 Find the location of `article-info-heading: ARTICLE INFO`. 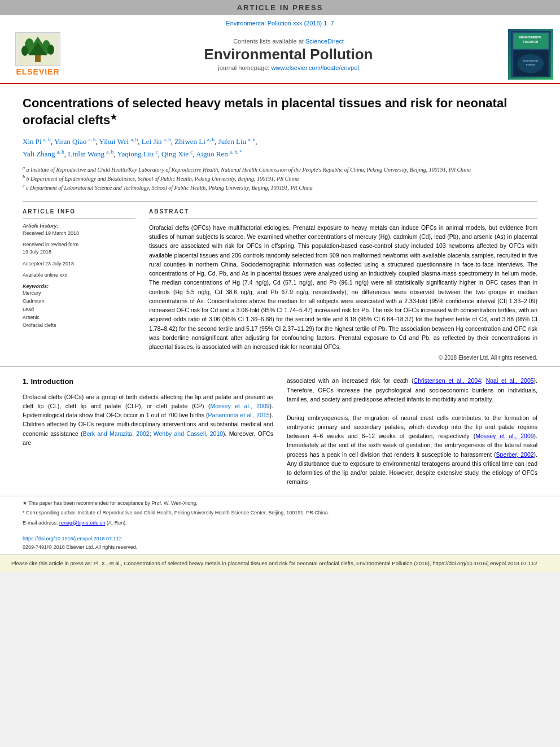

article-info-heading: ARTICLE INFO is located at coordinates (79, 211).